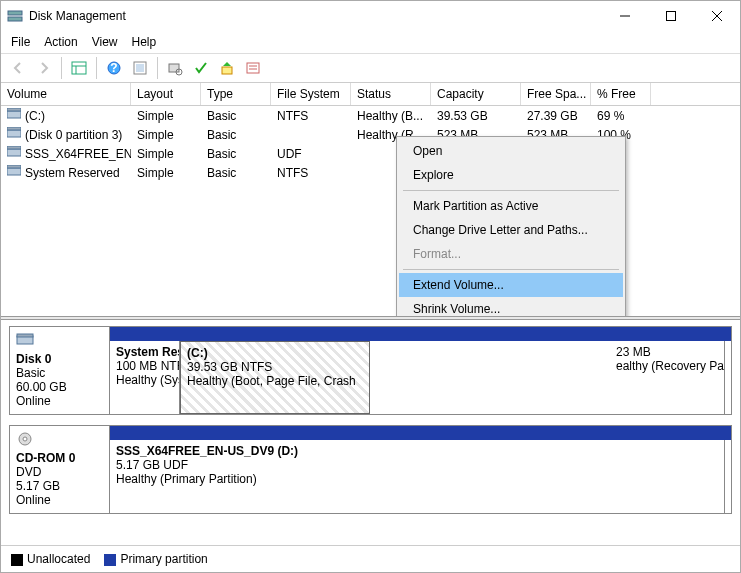 This screenshot has height=573, width=741. I want to click on partition-size: 39.53 GB NTFS, so click(275, 367).